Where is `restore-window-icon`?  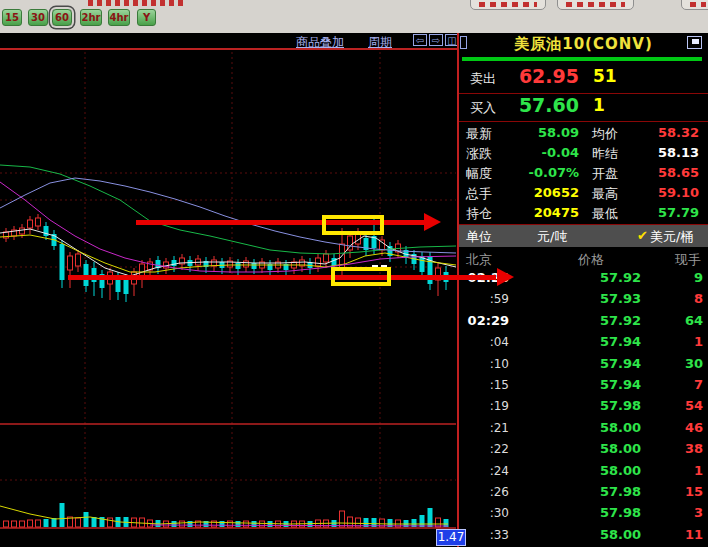
restore-window-icon is located at coordinates (694, 42).